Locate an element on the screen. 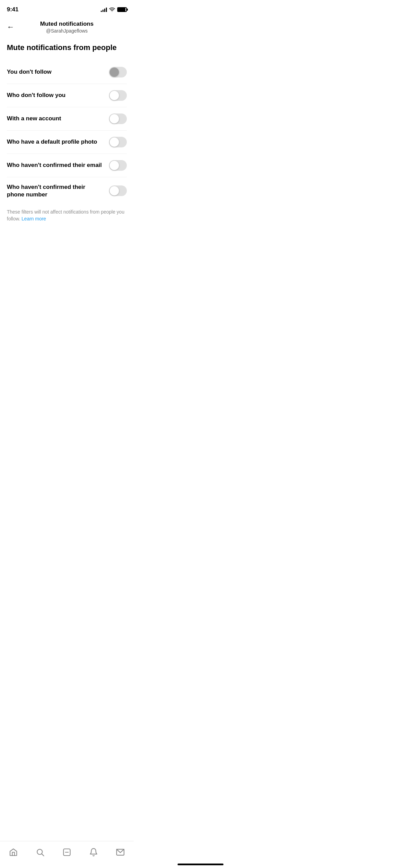  wifi-icon is located at coordinates (112, 10).